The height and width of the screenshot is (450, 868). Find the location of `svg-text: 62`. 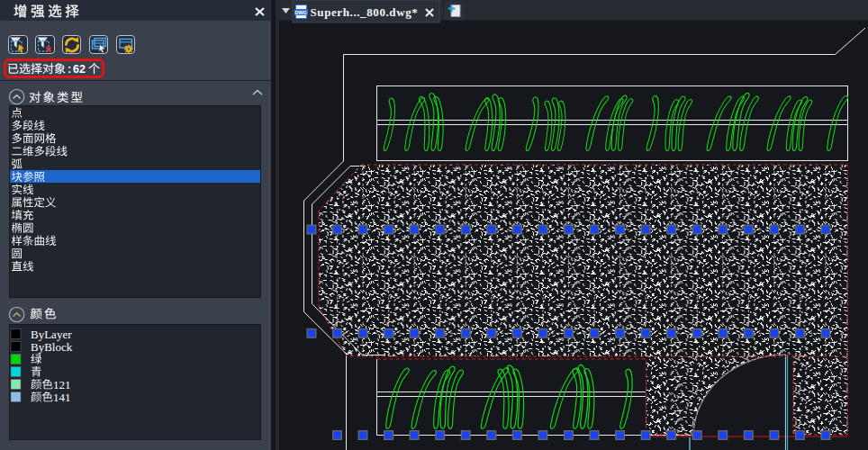

svg-text: 62 is located at coordinates (79, 69).